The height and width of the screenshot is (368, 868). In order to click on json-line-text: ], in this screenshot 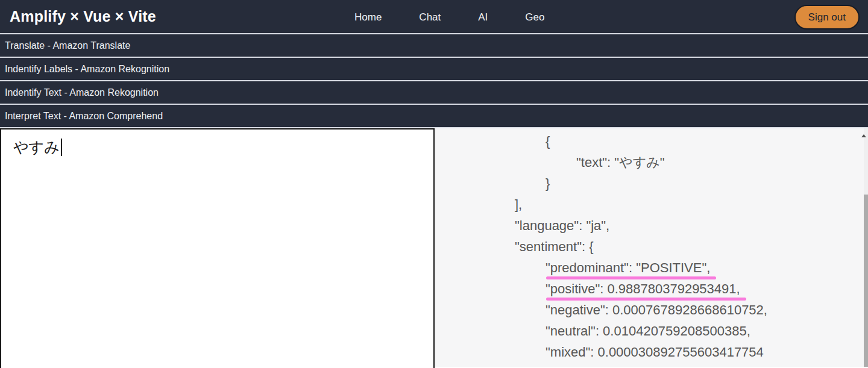, I will do `click(518, 205)`.